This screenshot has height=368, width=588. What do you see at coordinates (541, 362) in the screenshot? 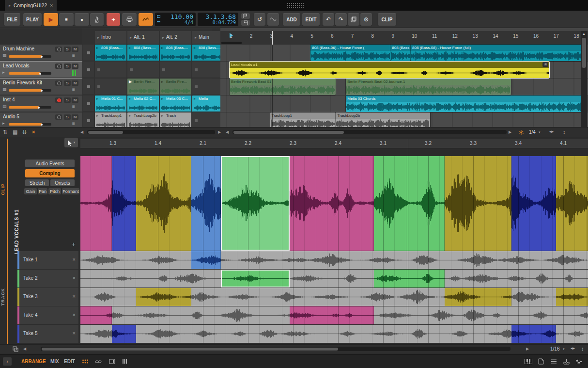
I see `file-browser-button` at bounding box center [541, 362].